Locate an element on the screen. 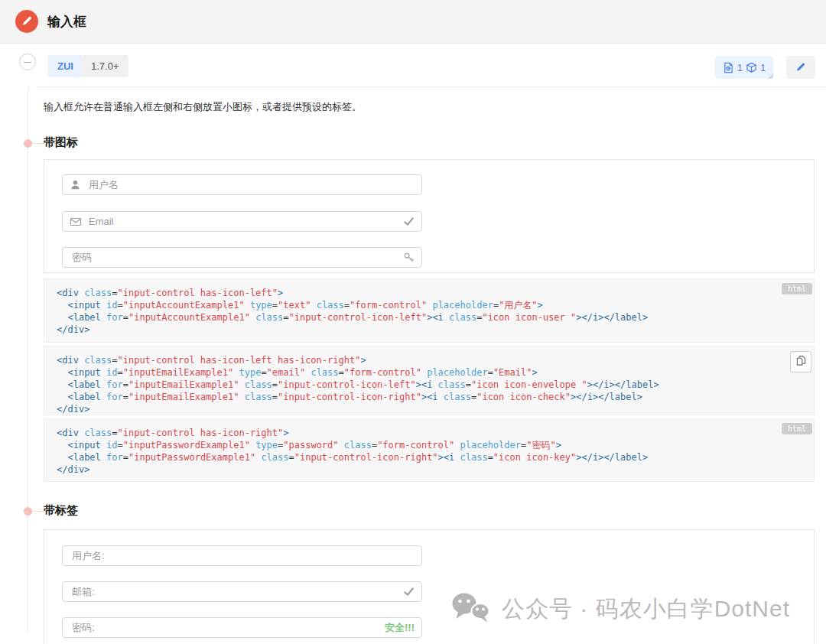 Image resolution: width=826 pixels, height=644 pixels. page-header: 输入框 is located at coordinates (413, 21).